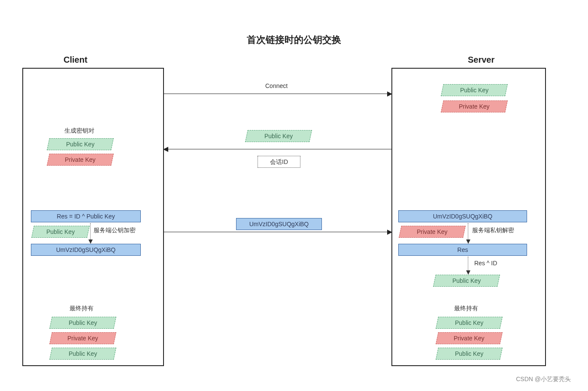  What do you see at coordinates (467, 281) in the screenshot?
I see `server-recovered-pub: Public Key` at bounding box center [467, 281].